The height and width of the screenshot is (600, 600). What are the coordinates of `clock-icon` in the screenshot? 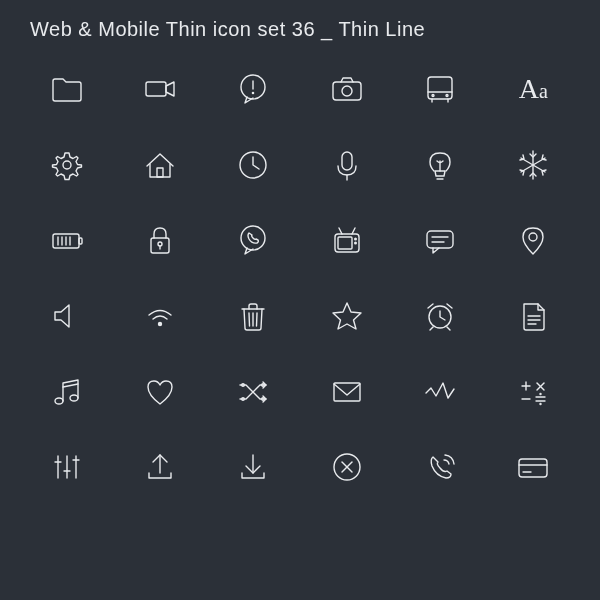 It's located at (253, 165).